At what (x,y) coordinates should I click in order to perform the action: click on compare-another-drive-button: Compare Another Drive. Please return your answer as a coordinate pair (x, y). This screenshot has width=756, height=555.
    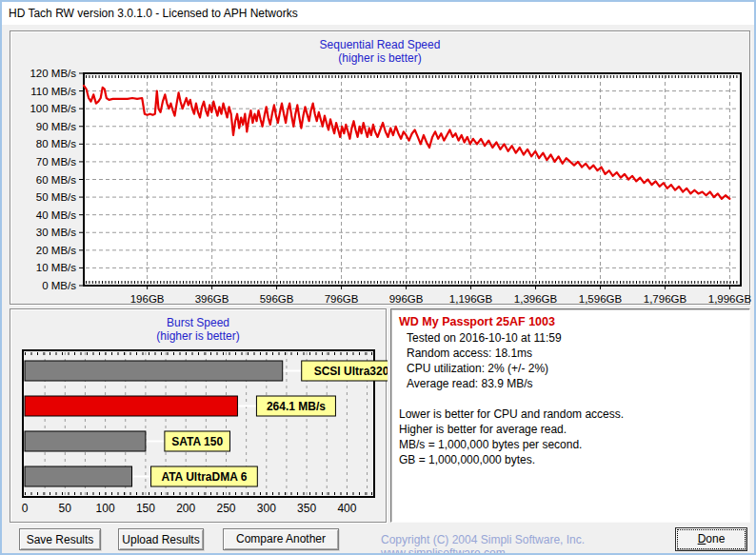
    Looking at the image, I should click on (281, 539).